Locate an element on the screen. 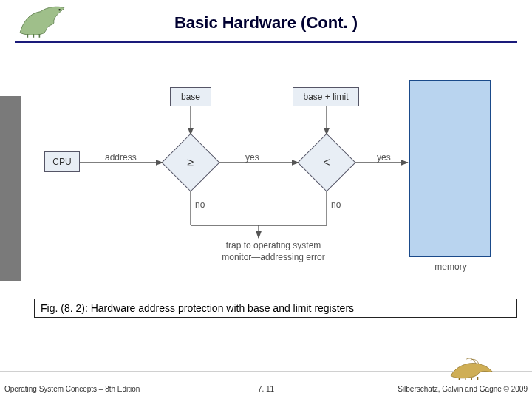  page-title: Basic Hardware (Cont. ) is located at coordinates (266, 23).